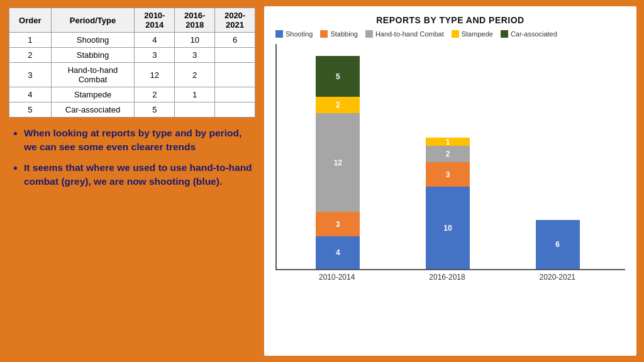 Image resolution: width=644 pixels, height=362 pixels. Describe the element at coordinates (132, 63) in the screenshot. I see `data-table: Order Period/Type 2010-2014 2016-2018 20…` at that location.